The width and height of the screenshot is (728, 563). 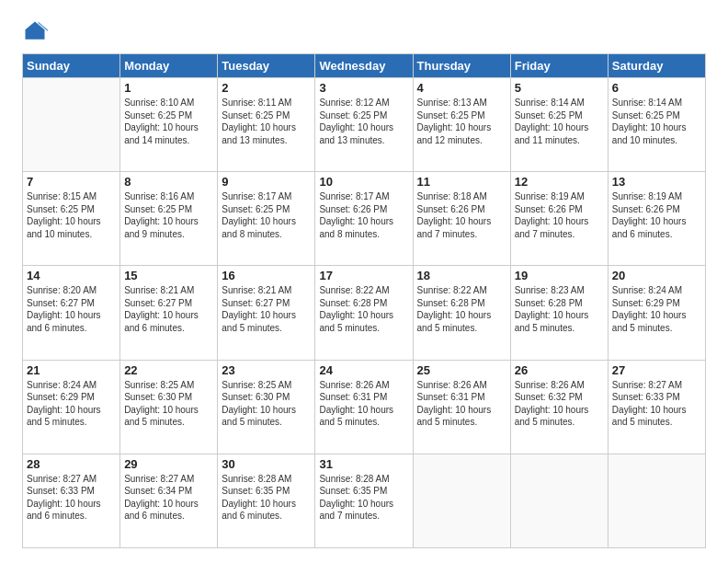 I want to click on day-number: 27, so click(x=656, y=370).